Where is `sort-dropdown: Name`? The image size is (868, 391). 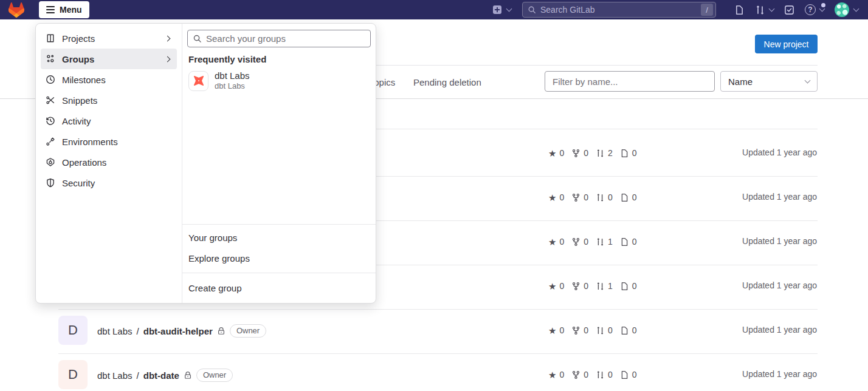 sort-dropdown: Name is located at coordinates (769, 81).